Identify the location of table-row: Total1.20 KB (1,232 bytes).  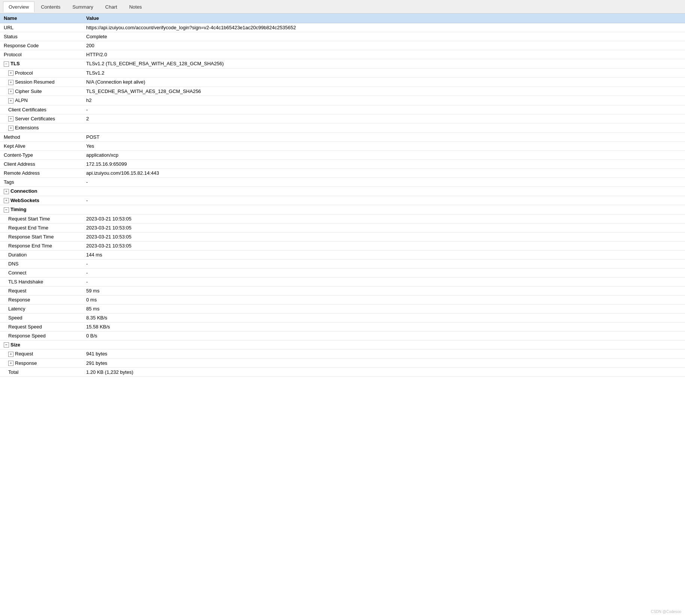
(342, 372).